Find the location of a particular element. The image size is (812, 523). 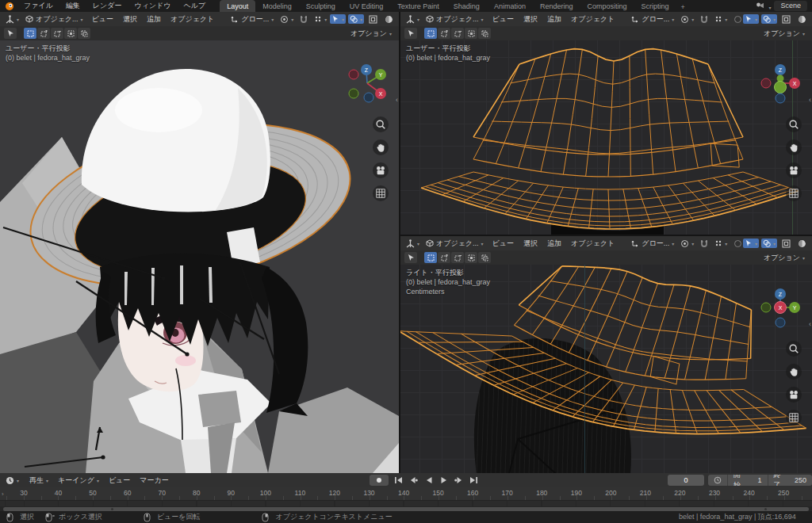

workspace-tab-shading: Shading is located at coordinates (466, 6).